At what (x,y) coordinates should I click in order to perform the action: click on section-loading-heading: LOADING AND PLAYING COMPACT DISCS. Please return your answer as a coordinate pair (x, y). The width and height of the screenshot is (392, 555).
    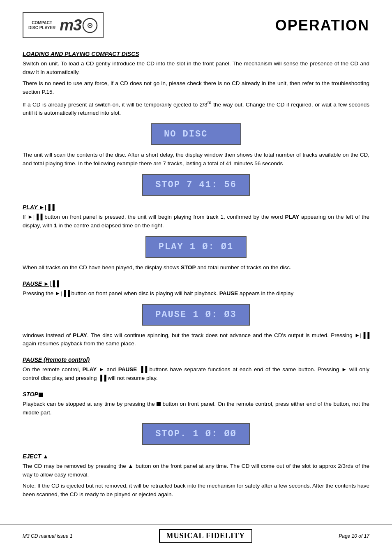
    Looking at the image, I should click on (196, 54).